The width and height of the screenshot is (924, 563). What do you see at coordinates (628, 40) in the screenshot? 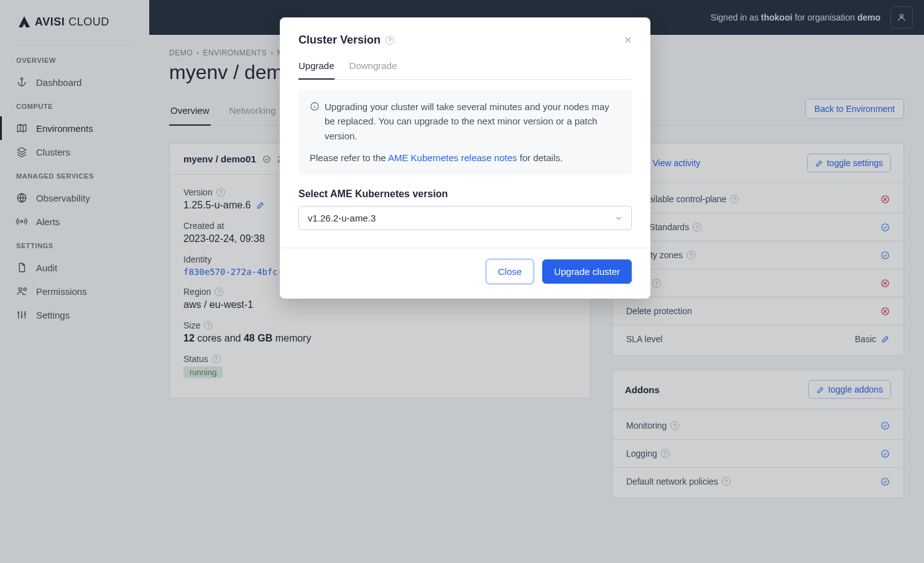
I see `close-icon: ✕` at bounding box center [628, 40].